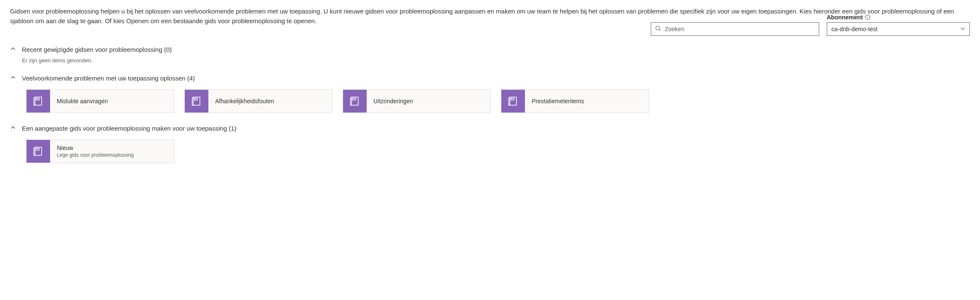 Image resolution: width=980 pixels, height=300 pixels. Describe the element at coordinates (417, 101) in the screenshot. I see `tile-exceptions: Uitzonderingen` at that location.